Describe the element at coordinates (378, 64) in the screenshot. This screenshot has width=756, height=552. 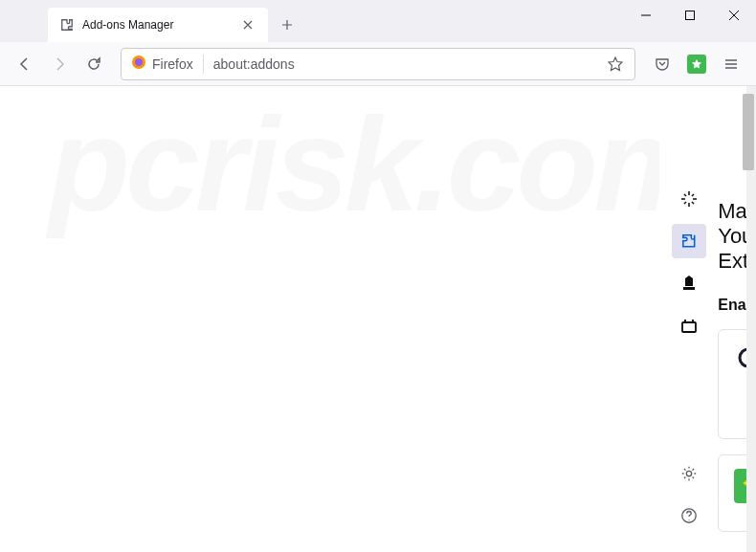
I see `toolbar: Firefox about:addons` at that location.